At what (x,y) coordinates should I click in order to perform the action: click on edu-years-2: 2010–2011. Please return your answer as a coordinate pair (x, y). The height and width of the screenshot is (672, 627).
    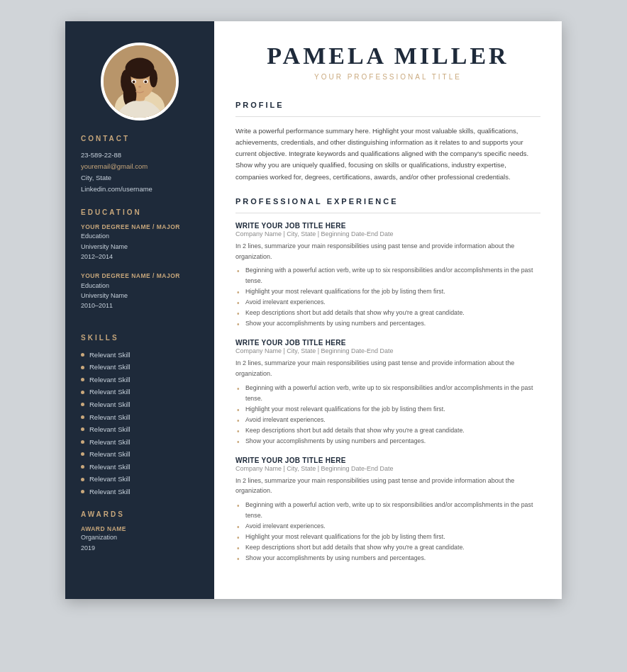
    Looking at the image, I should click on (140, 306).